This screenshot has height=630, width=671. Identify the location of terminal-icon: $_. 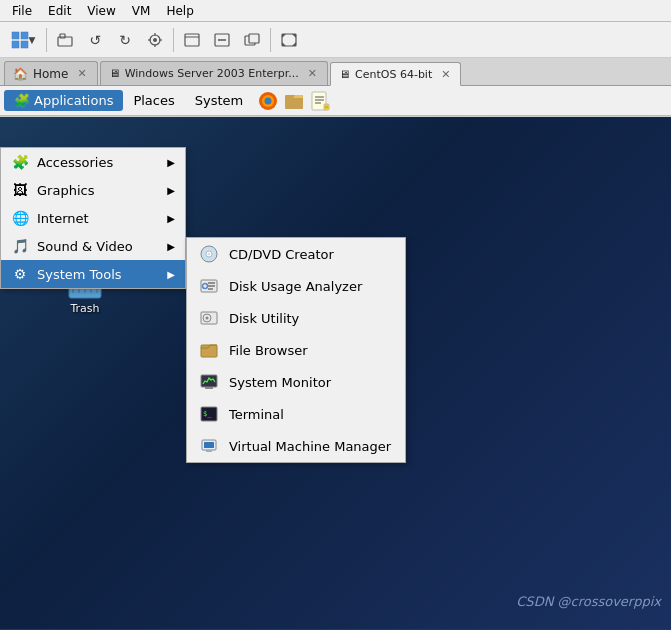
(209, 414).